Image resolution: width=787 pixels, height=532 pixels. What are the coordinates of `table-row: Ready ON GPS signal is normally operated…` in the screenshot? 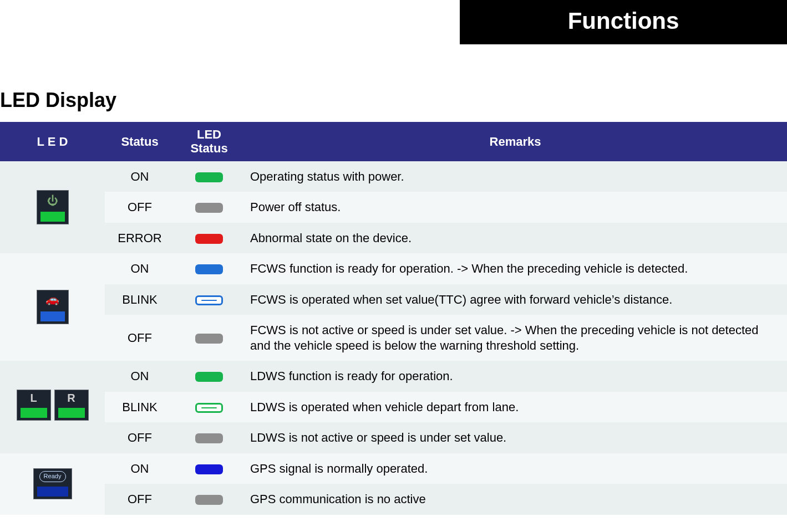 It's located at (394, 469).